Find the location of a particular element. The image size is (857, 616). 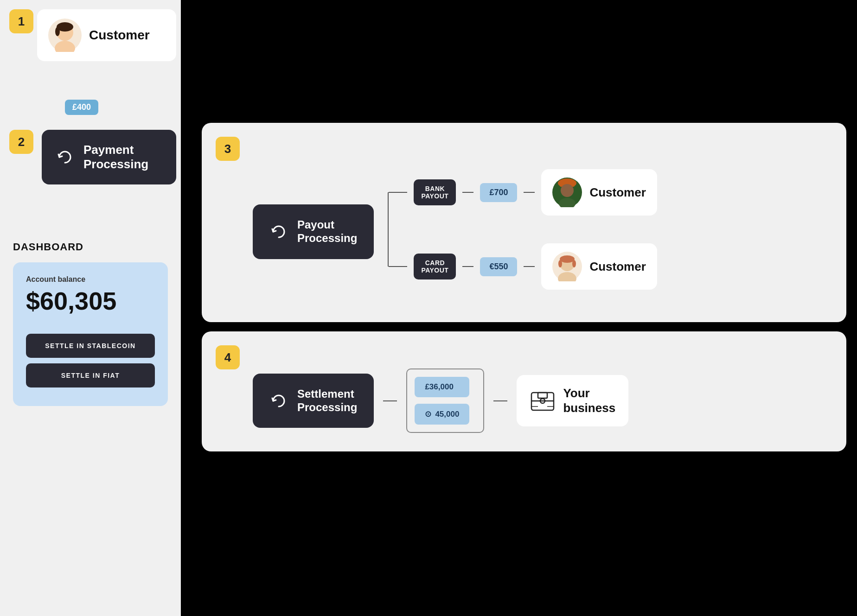

step2-section: 2 Payment Processing is located at coordinates (93, 157).